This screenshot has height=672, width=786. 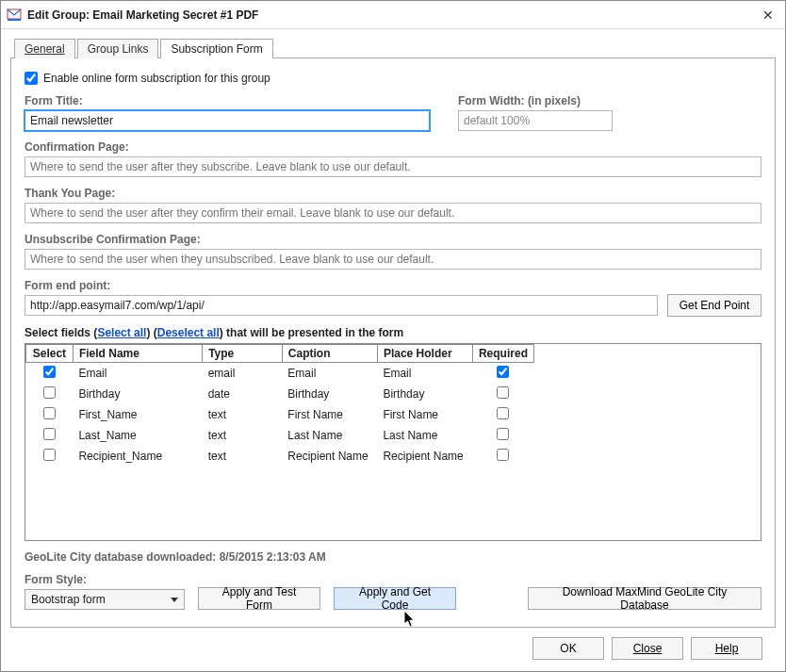 I want to click on geolite-status: GeoLite City database downloaded: 8/5/20…, so click(x=393, y=557).